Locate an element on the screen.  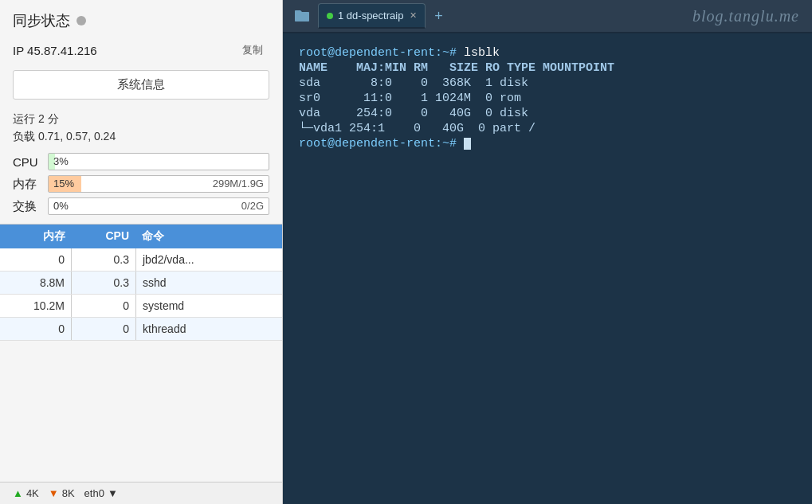
download-stat: ▼ 8K is located at coordinates (62, 494).